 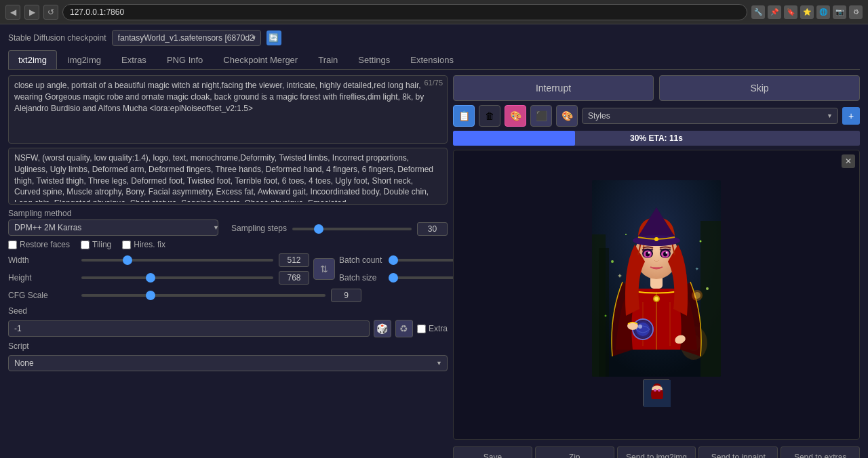 I want to click on checkpoint-select: fantasyWorld_v1.safetensors [6870d20fac], so click(x=186, y=38).